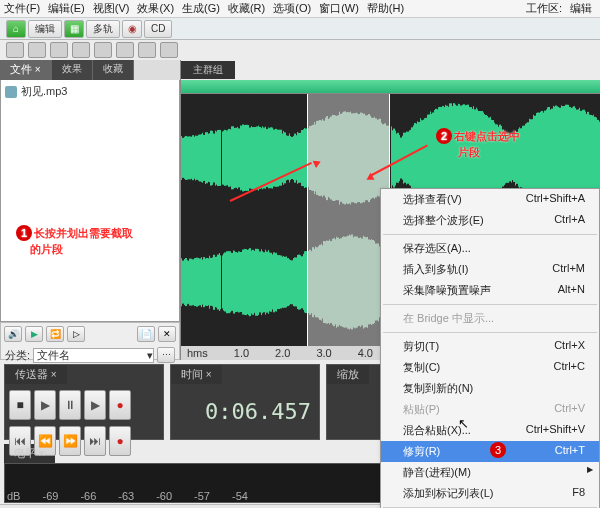 This screenshot has width=600, height=508. What do you see at coordinates (34, 334) in the screenshot?
I see `preview-play-button: ▶` at bounding box center [34, 334].